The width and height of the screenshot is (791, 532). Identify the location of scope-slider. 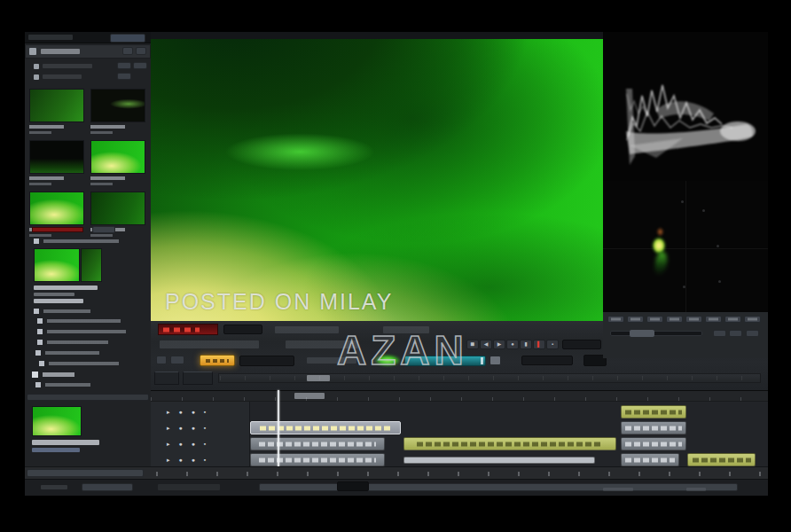
(656, 333).